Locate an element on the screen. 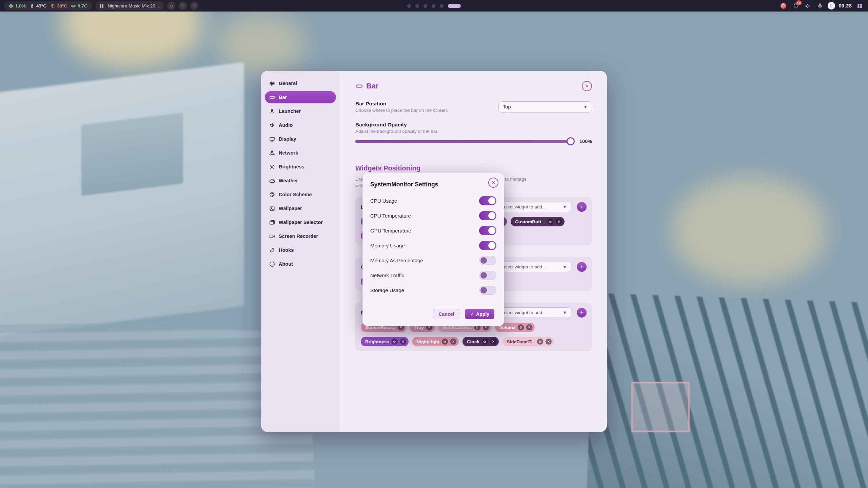  volume-button is located at coordinates (808, 6).